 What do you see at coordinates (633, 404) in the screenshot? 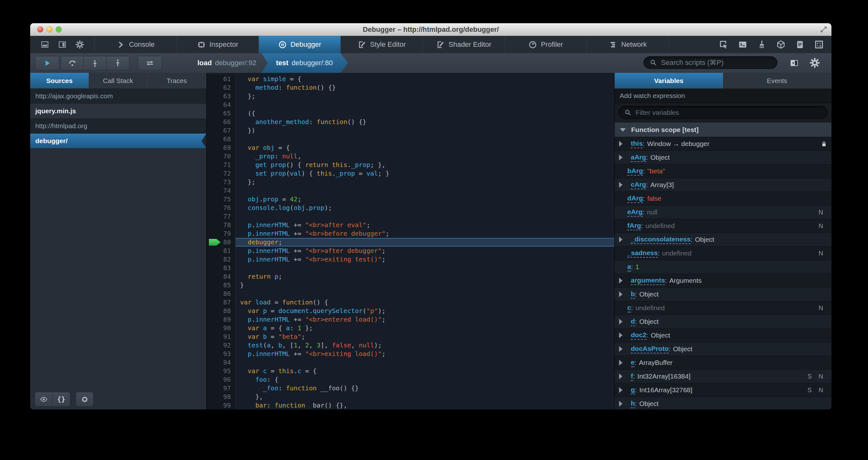
I see `variable-name: h` at bounding box center [633, 404].